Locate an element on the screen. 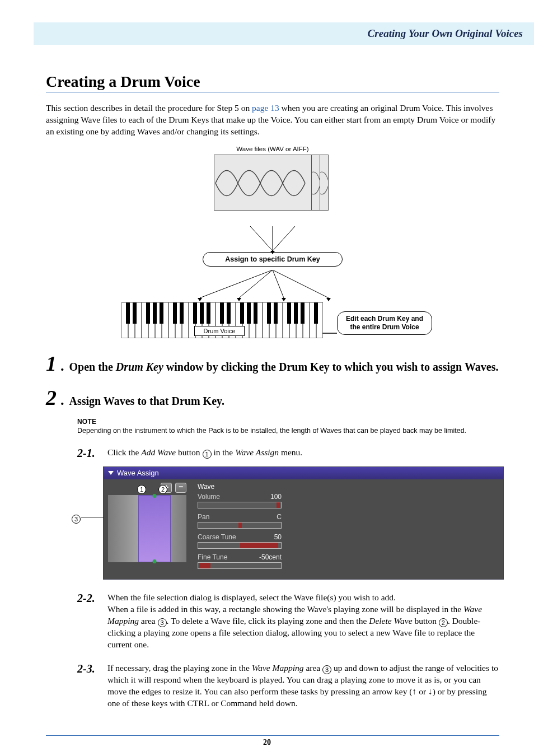  delete-wave-button is located at coordinates (181, 488).